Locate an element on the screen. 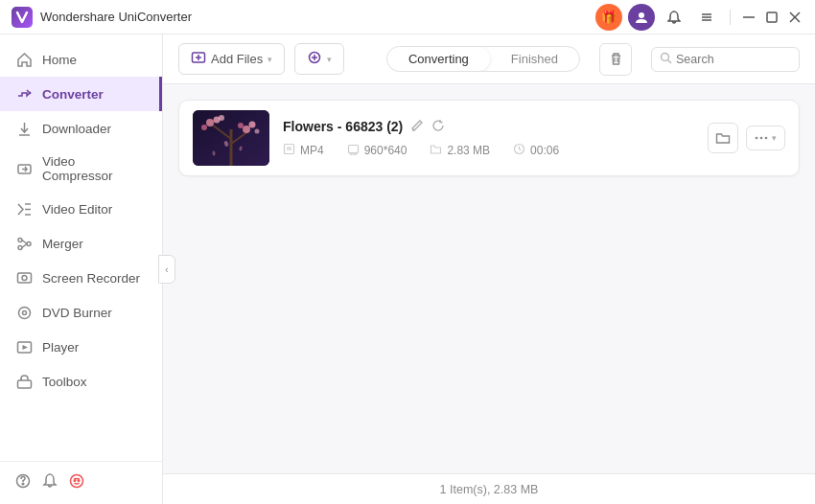 Image resolution: width=815 pixels, height=504 pixels. sidebar-item-downloader: Downloader is located at coordinates (81, 128).